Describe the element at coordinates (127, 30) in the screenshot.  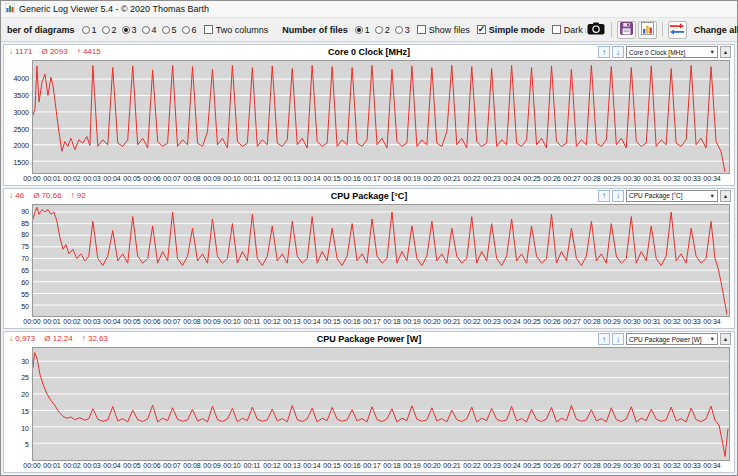
I see `diagrams-radio-3: 3` at that location.